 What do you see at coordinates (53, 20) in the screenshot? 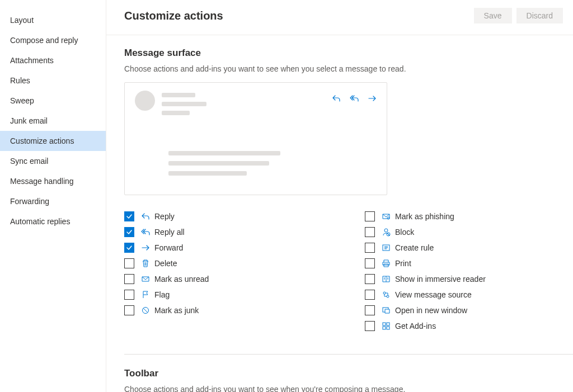
I see `sidebar-item-layout: Layout` at bounding box center [53, 20].